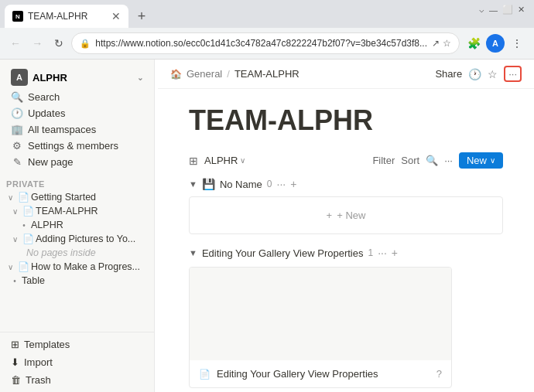  What do you see at coordinates (77, 182) in the screenshot?
I see `private-section-label: Private` at bounding box center [77, 182].